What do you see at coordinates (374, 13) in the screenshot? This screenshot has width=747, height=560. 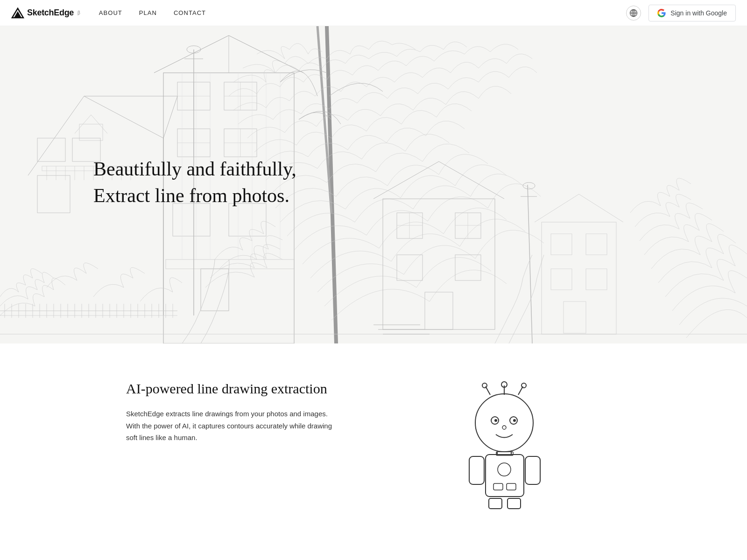 I see `navbar: SketchEdgeβ ABOUT PLAN CONTACT Sign in w…` at bounding box center [374, 13].